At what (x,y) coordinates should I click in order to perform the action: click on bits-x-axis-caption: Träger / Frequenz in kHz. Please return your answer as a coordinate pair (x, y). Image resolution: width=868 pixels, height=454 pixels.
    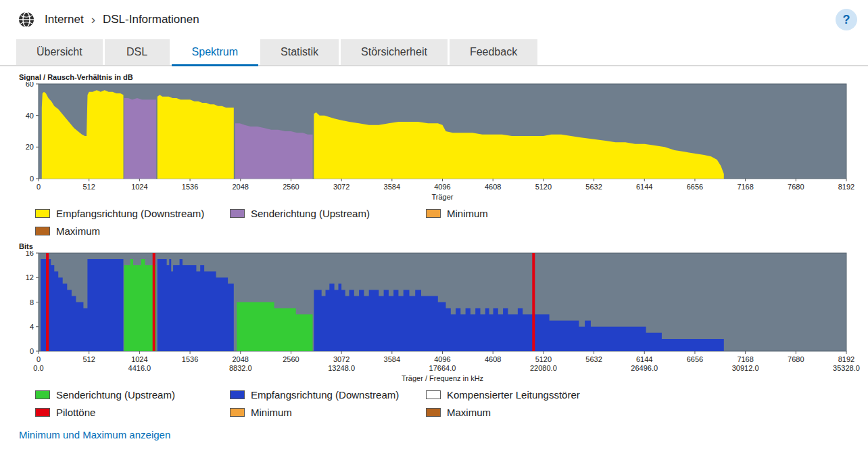
    Looking at the image, I should click on (442, 378).